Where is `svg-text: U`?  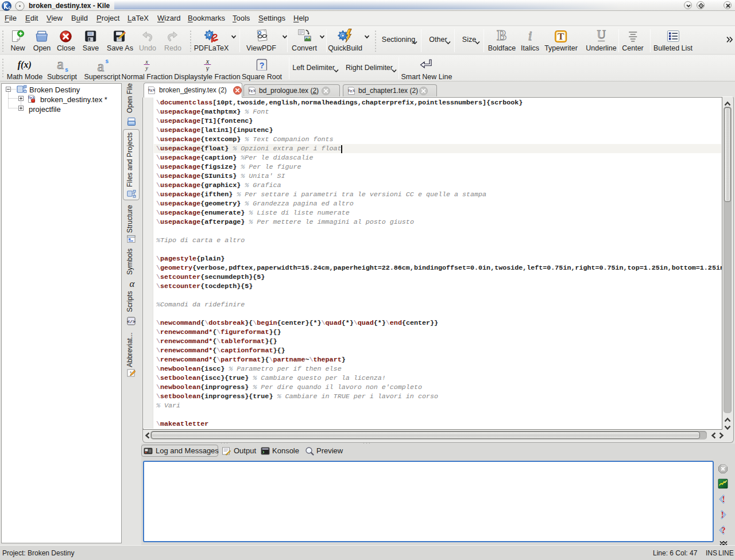 svg-text: U is located at coordinates (601, 36).